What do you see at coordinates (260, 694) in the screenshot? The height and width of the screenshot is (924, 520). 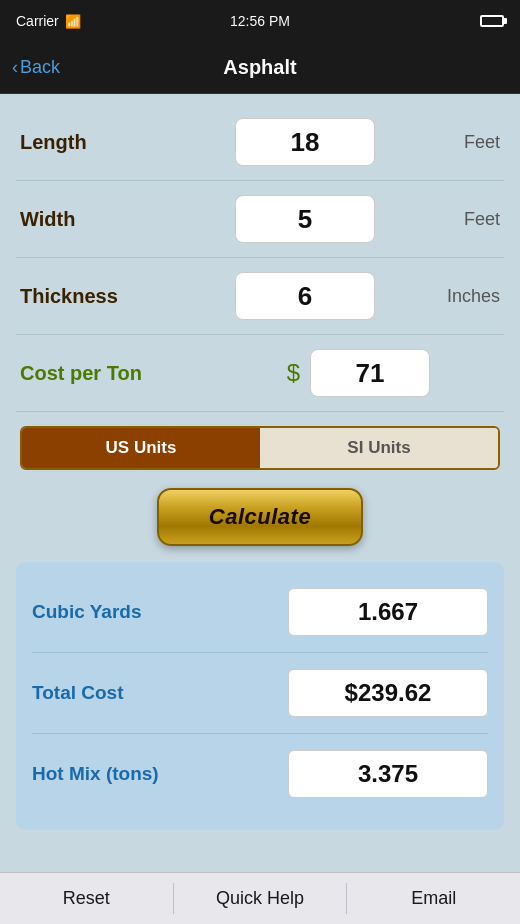 I see `total-cost-row: Total Cost $239.62` at bounding box center [260, 694].